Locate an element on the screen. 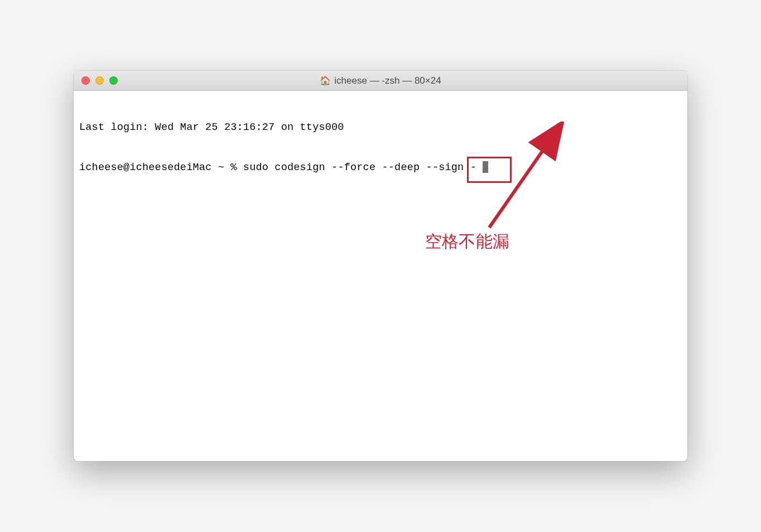 The image size is (761, 532). home-icon: 🏠 is located at coordinates (325, 81).